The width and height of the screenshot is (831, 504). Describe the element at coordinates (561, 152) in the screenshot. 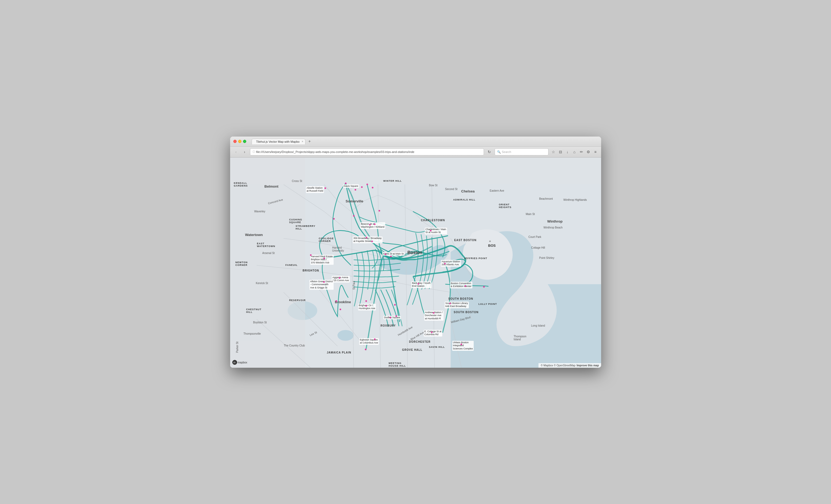

I see `reader-icon: ⊟` at that location.